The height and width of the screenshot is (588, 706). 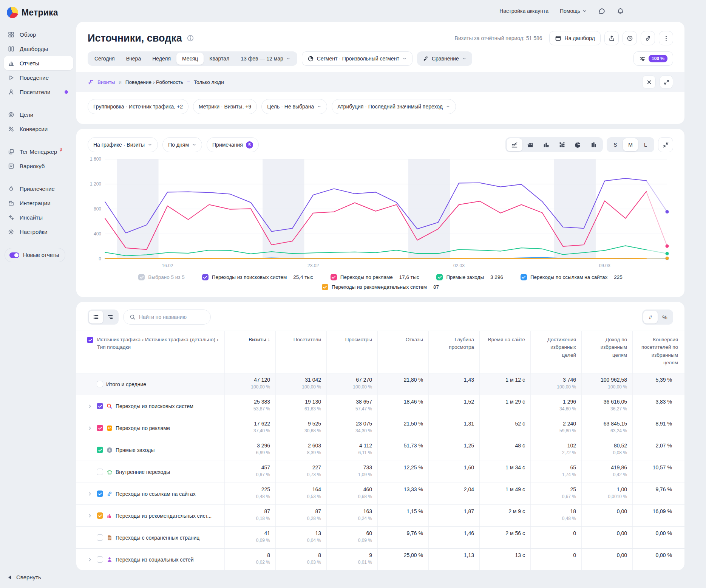 What do you see at coordinates (653, 59) in the screenshot?
I see `sampling-button: 100 %` at bounding box center [653, 59].